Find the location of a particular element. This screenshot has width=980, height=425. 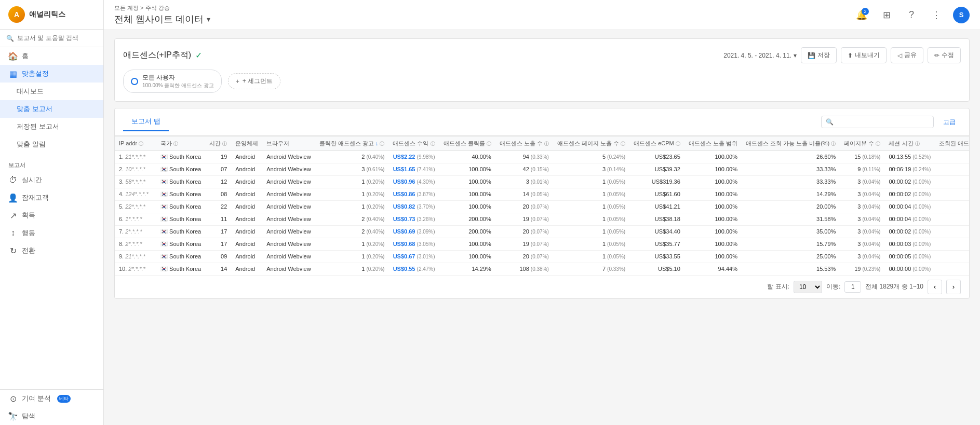

cell-time: 19 is located at coordinates (218, 157).